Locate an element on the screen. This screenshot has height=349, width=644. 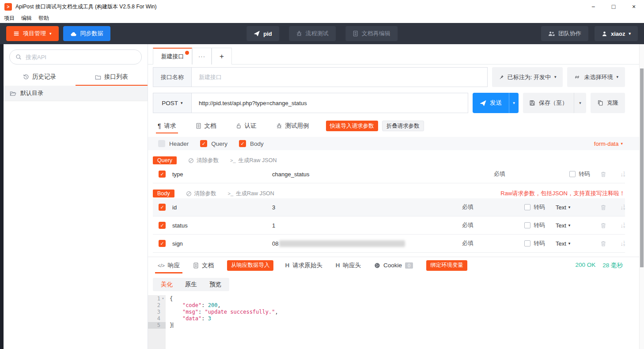
doc-reedit-button: 文档再编辑 is located at coordinates (371, 34).